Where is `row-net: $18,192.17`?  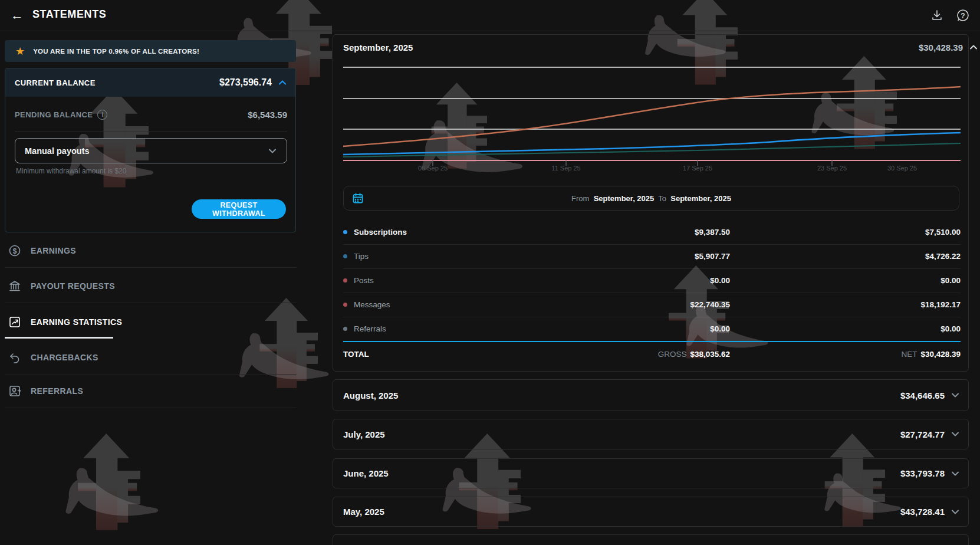
row-net: $18,192.17 is located at coordinates (940, 304).